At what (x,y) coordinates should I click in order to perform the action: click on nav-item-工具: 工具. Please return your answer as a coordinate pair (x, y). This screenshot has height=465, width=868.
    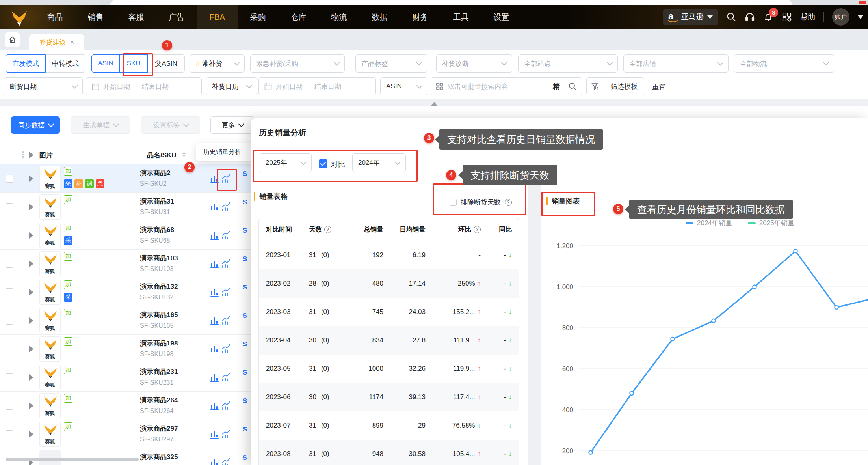
    Looking at the image, I should click on (461, 17).